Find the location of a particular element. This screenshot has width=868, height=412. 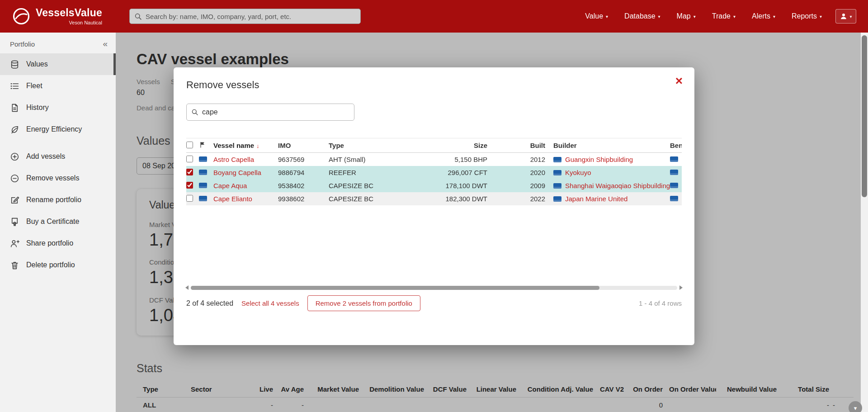

scrollbar-track is located at coordinates (434, 288).